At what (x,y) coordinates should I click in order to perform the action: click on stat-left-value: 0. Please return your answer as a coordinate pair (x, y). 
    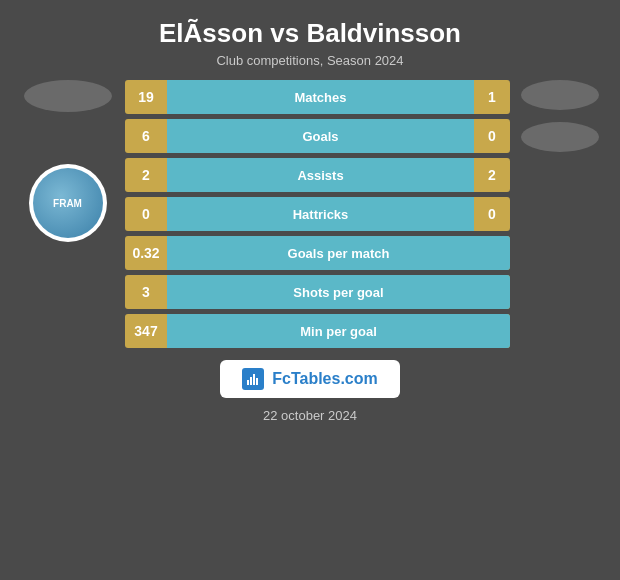
    Looking at the image, I should click on (146, 214).